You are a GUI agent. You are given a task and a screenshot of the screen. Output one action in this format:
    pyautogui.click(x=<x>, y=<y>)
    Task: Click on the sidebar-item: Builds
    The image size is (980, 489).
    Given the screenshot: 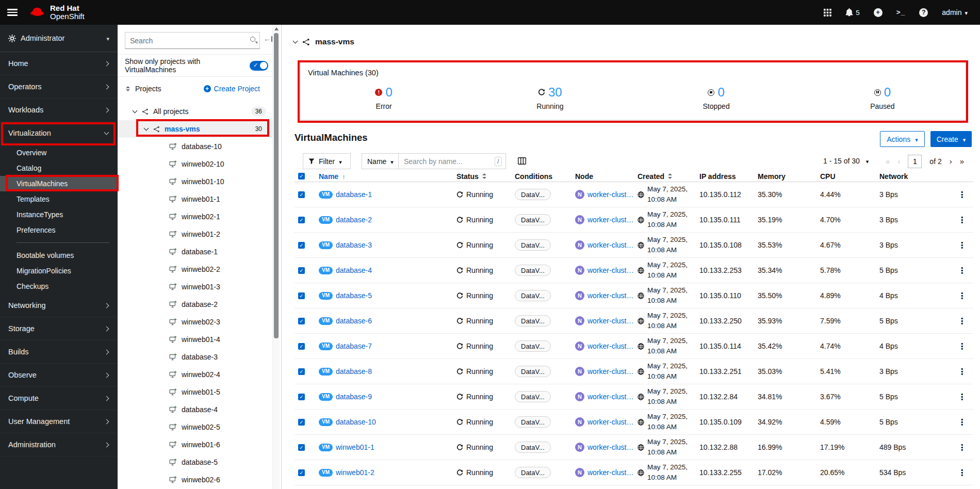 What is the action you would take?
    pyautogui.click(x=59, y=352)
    